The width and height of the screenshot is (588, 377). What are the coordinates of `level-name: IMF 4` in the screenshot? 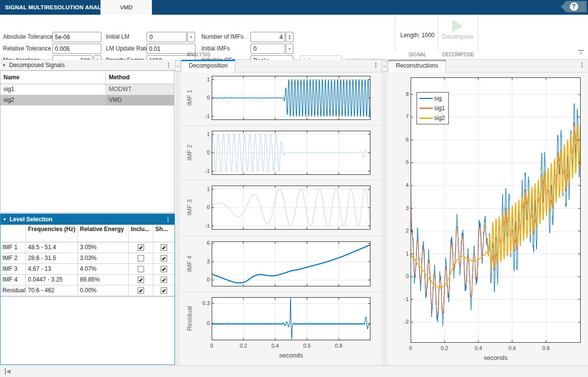 It's located at (13, 280).